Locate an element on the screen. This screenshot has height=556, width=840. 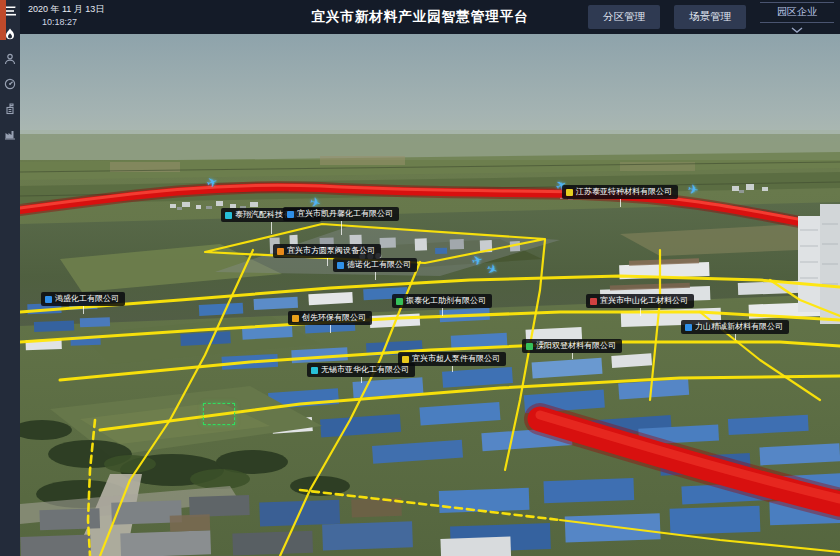
top-header: 2020 年 11 月 13日 10:18:27 宜兴市新材料产业园智慧管理平台… is located at coordinates (420, 17).